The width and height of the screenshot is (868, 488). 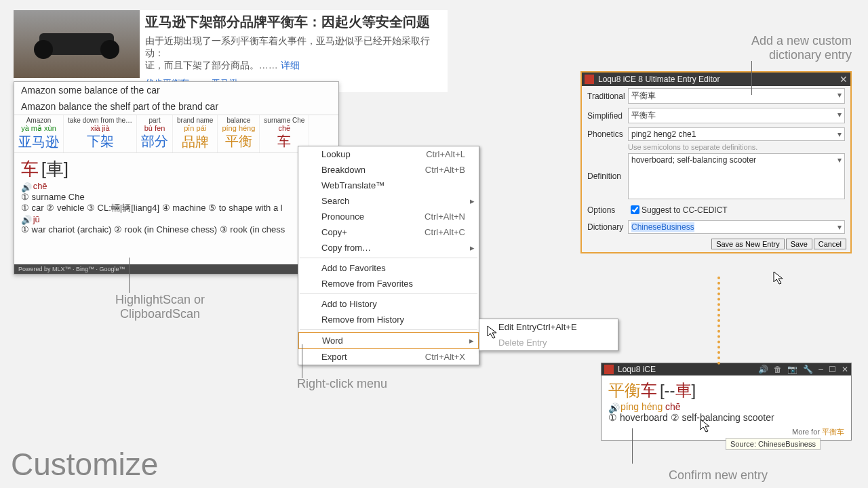 What do you see at coordinates (239, 134) in the screenshot?
I see `word-cell: balancepíng héng平衡` at bounding box center [239, 134].